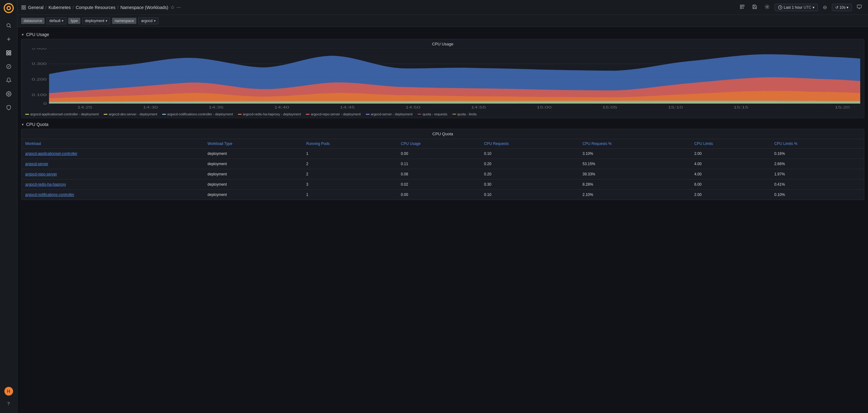 Image resolution: width=868 pixels, height=413 pixels. Describe the element at coordinates (443, 169) in the screenshot. I see `cpu-quota-table: Workload Workload Type Running Pods CPU …` at that location.